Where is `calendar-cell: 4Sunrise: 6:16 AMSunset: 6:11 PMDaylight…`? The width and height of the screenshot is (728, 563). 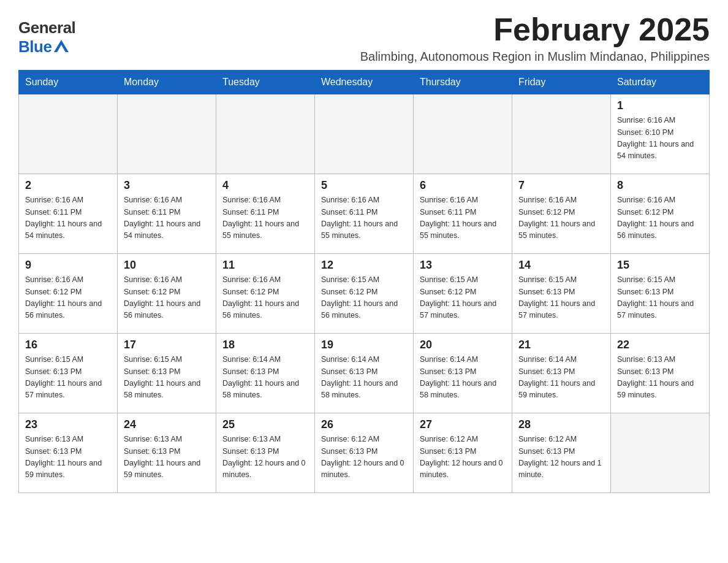
calendar-cell: 4Sunrise: 6:16 AMSunset: 6:11 PMDaylight… is located at coordinates (266, 214).